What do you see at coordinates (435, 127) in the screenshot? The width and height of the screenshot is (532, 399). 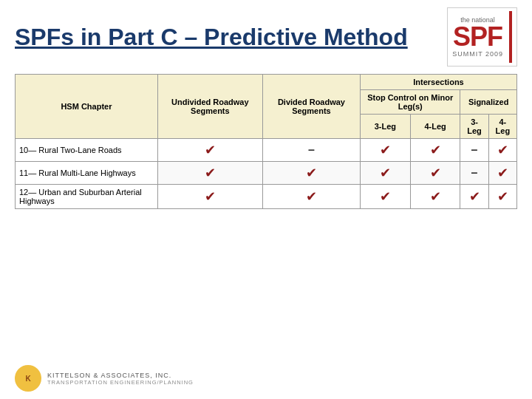 I see `th-stop-4leg: 4-Leg` at bounding box center [435, 127].